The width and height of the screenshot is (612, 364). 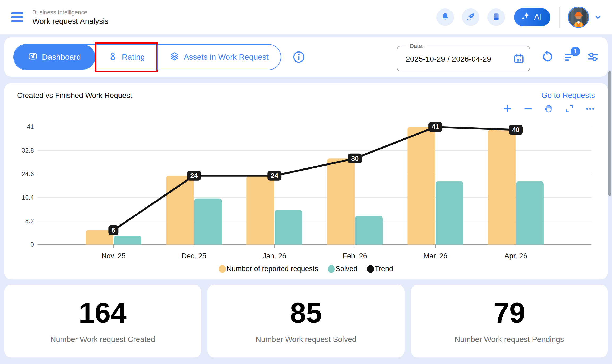 I want to click on info-button, so click(x=299, y=57).